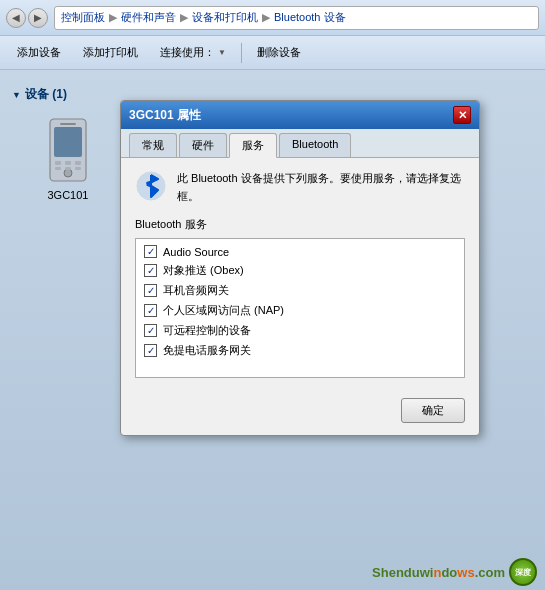 The image size is (545, 590). Describe the element at coordinates (153, 145) in the screenshot. I see `tab-general: 常规` at that location.